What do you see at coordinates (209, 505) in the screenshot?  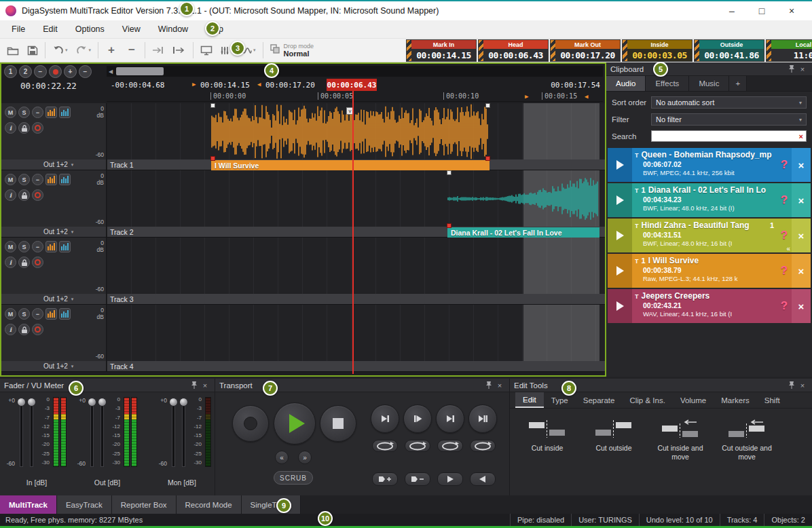 I see `tab-record-mode: Record Mode` at bounding box center [209, 505].